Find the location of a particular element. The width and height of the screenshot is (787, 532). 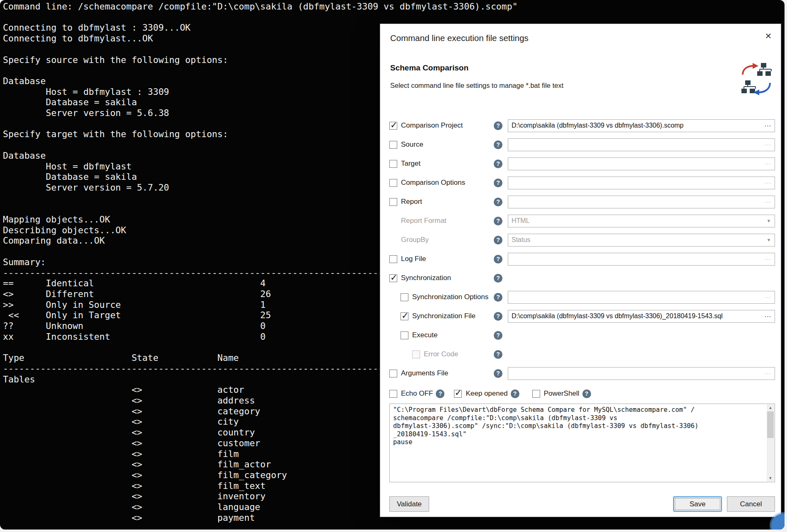

scrollbar-thumb is located at coordinates (770, 425).